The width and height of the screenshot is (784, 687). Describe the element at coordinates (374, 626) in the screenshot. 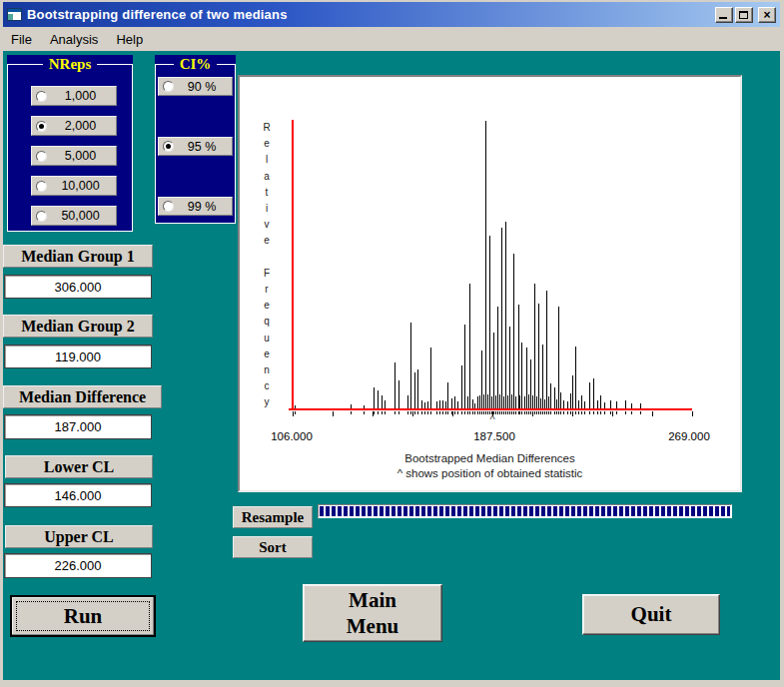

I see `main-menu-label-line2: Menu` at that location.